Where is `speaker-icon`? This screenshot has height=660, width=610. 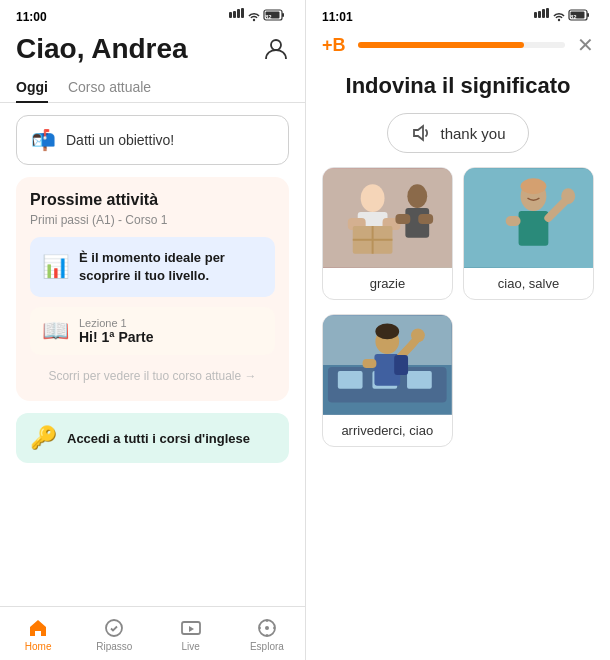
speaker-icon is located at coordinates (421, 133).